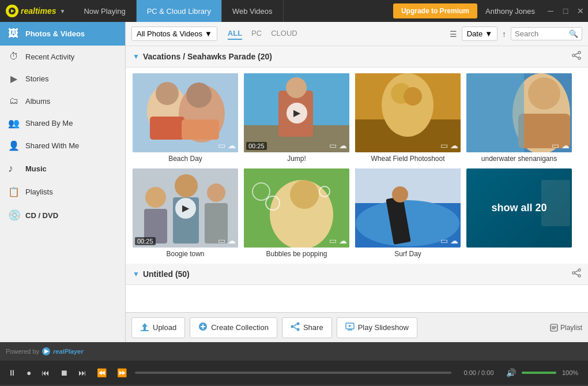 The image size is (588, 386). Describe the element at coordinates (105, 11) in the screenshot. I see `tab-now-playing: Now Playing` at that location.